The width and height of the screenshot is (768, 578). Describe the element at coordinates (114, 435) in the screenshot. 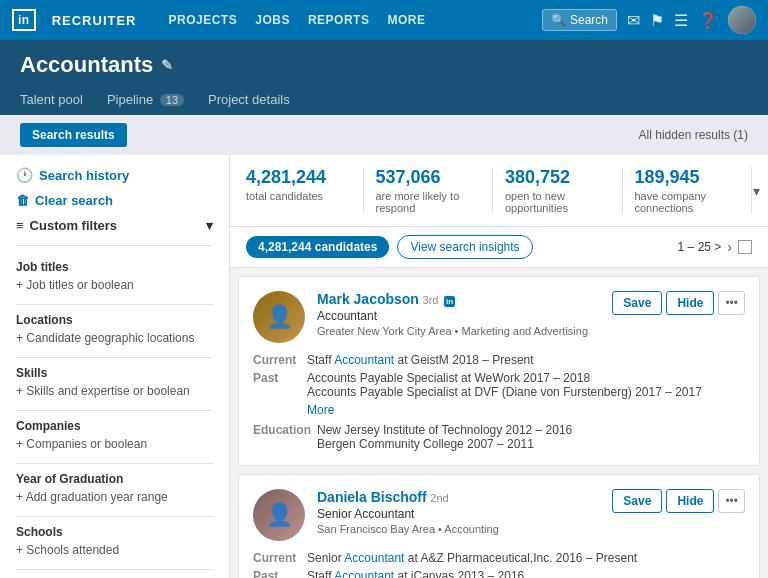

I see `filter-companies: Companies + Companies or boolean` at that location.